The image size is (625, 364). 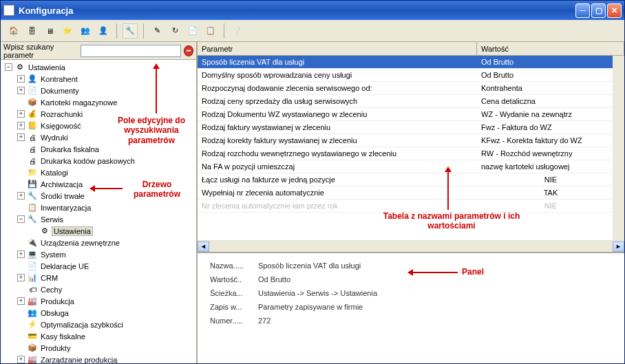 What do you see at coordinates (582, 11) in the screenshot?
I see `minimize-button: ─` at bounding box center [582, 11].